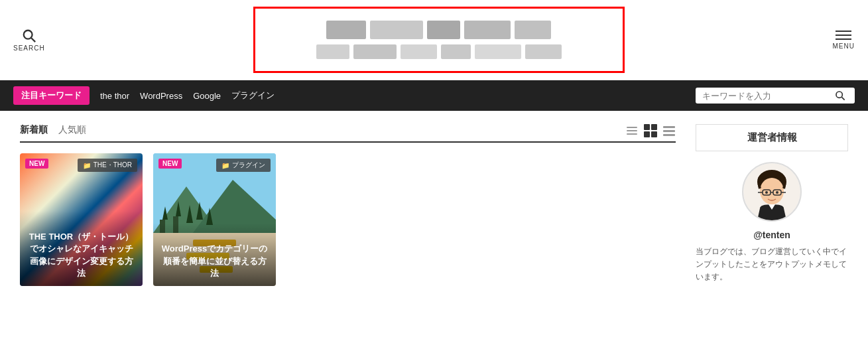  I want to click on hamburger-icon, so click(843, 35).